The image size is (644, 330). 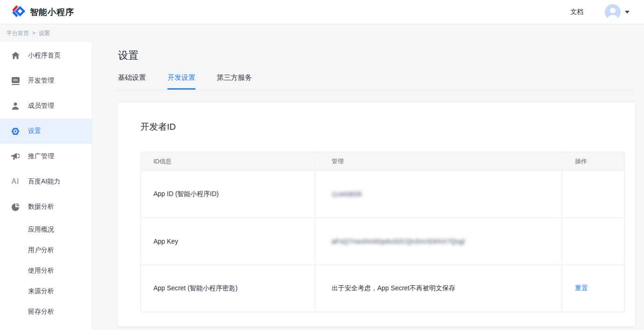 What do you see at coordinates (46, 207) in the screenshot?
I see `sidebar-item-analytics: 数据分析` at bounding box center [46, 207].